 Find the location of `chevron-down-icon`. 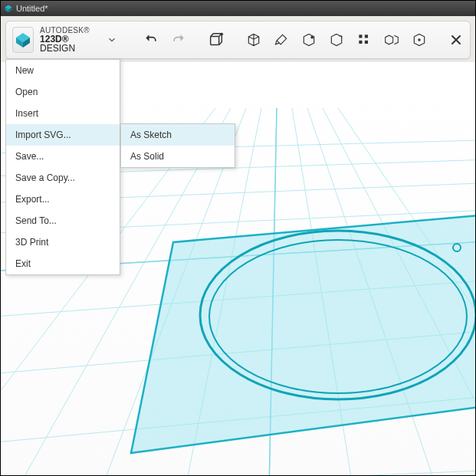

chevron-down-icon is located at coordinates (112, 40).